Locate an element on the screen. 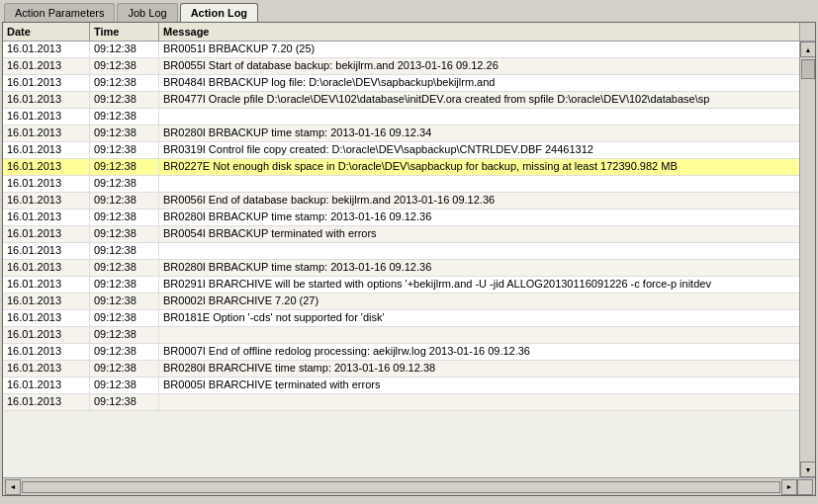 This screenshot has width=818, height=504. table-row: 16.01.201309:12:38BR0280I BRARCHIVE time… is located at coordinates (402, 370).